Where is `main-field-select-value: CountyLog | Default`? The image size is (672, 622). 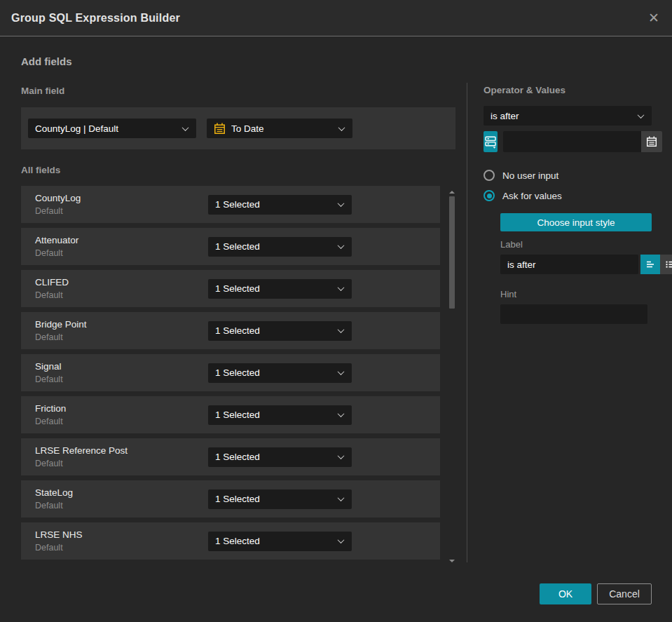 main-field-select-value: CountyLog | Default is located at coordinates (109, 129).